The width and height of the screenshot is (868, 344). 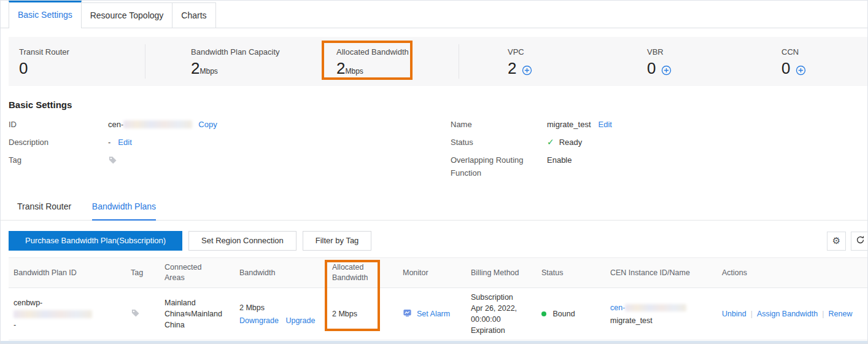 I want to click on overlapping-routing-value: Enable, so click(x=559, y=166).